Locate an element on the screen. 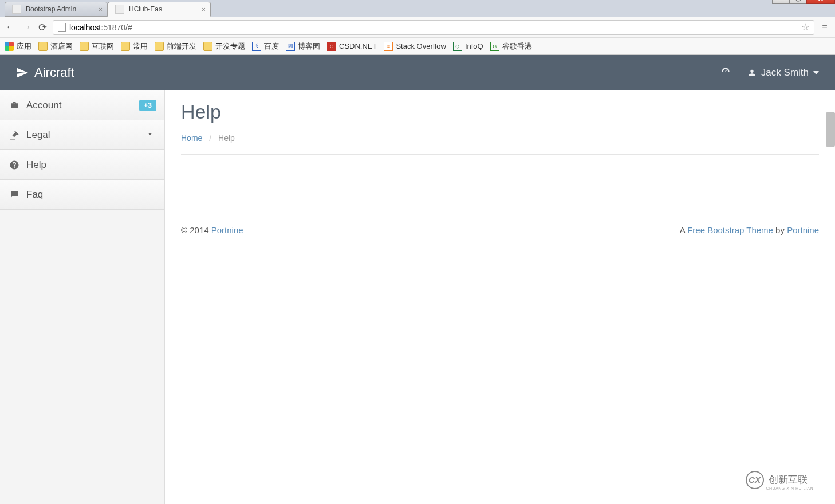  dashboard-icon is located at coordinates (726, 72).